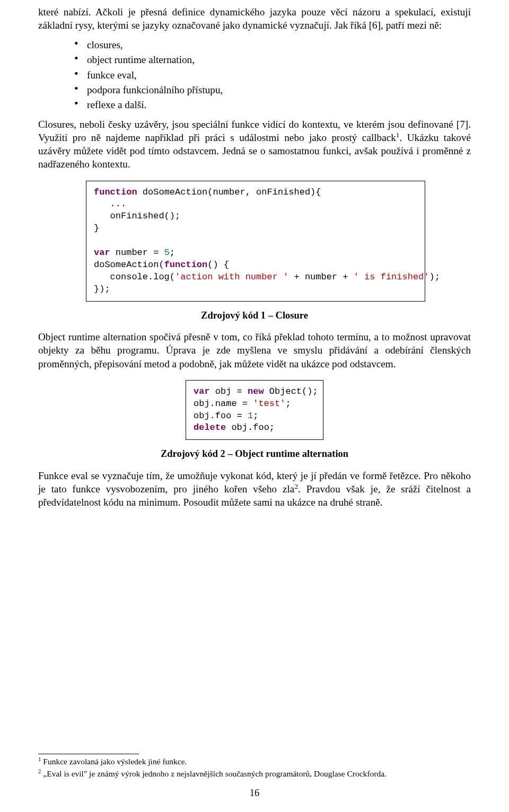 The width and height of the screenshot is (509, 812). I want to click on code-string: ' is finished', so click(391, 277).